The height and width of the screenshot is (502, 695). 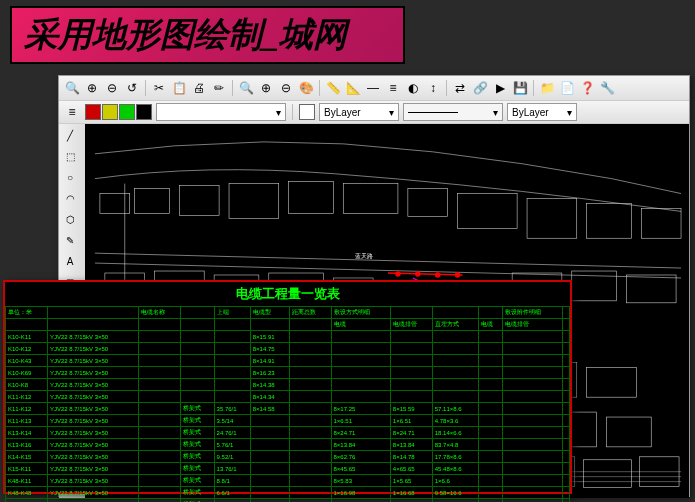 What do you see at coordinates (310, 313) in the screenshot?
I see `table-header: 距离总数` at bounding box center [310, 313].